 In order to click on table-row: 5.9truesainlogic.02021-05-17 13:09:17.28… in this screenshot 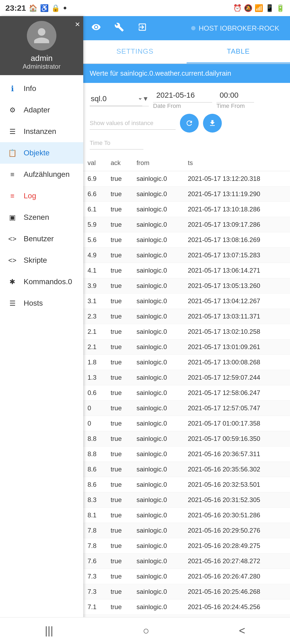, I will do `click(187, 225)`.